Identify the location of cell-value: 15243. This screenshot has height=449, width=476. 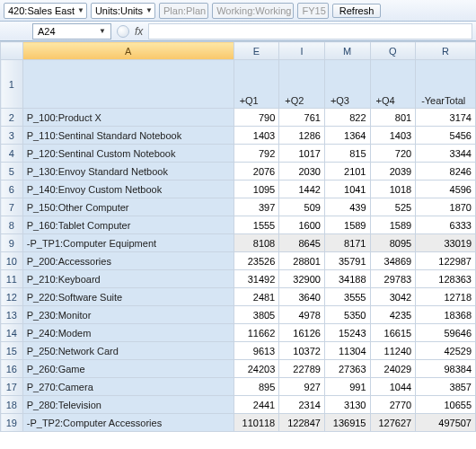
(347, 333).